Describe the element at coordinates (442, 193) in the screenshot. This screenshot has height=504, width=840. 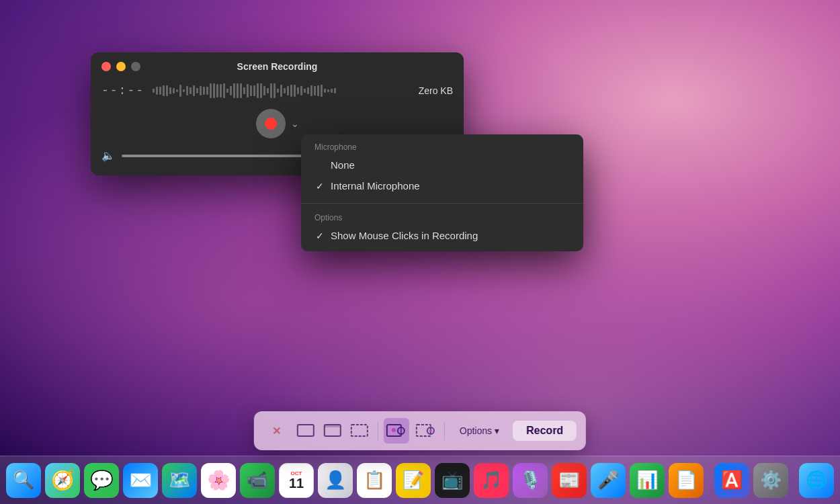
I see `dropdown-menu: Microphone ✓ None ✓ Internal Microphone …` at that location.